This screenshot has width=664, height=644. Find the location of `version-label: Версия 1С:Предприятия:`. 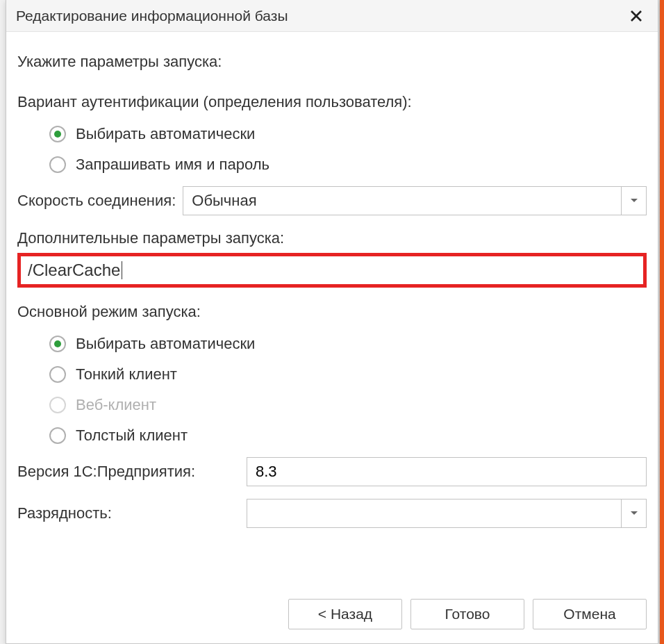

version-label: Версия 1С:Предприятия: is located at coordinates (132, 472).